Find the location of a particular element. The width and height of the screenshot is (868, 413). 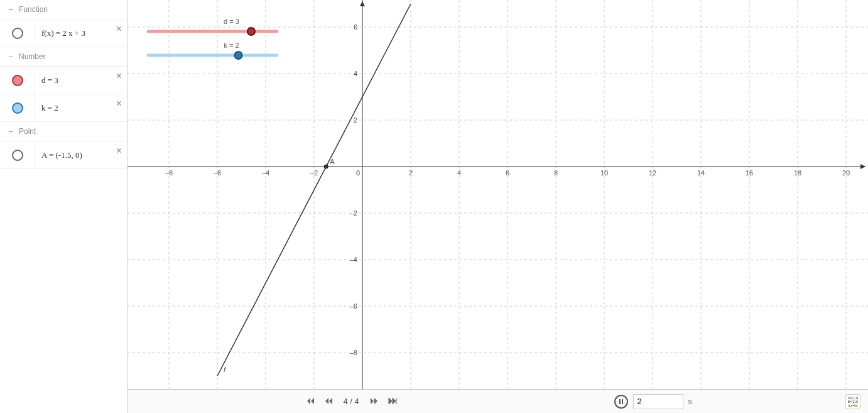

svg-text: d = 3 is located at coordinates (231, 21).